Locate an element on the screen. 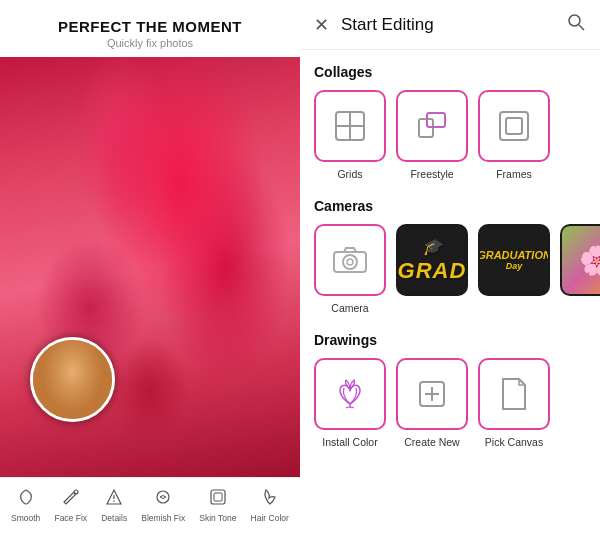 This screenshot has width=600, height=533. install-color-box is located at coordinates (350, 394).